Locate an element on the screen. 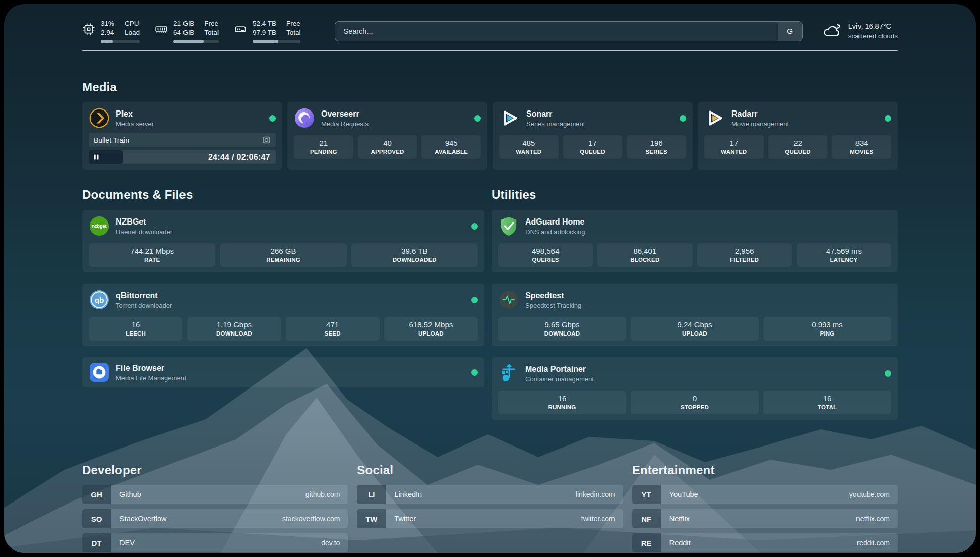 This screenshot has width=980, height=557. cpu-chip-icon is located at coordinates (89, 30).